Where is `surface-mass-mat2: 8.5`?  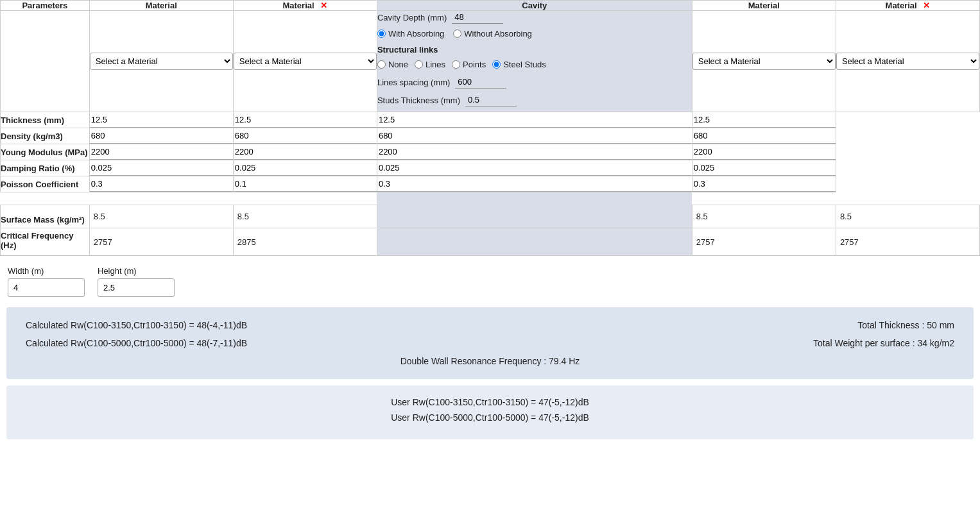
surface-mass-mat2: 8.5 is located at coordinates (305, 217).